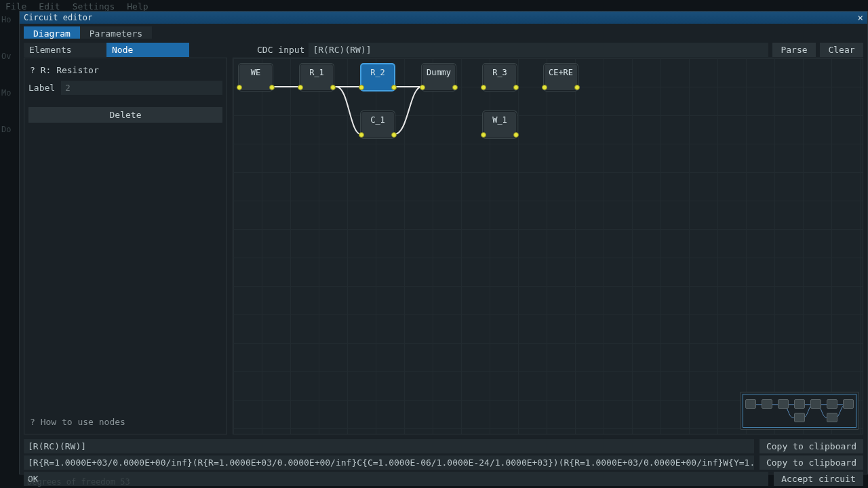 This screenshot has height=488, width=868. Describe the element at coordinates (79, 482) in the screenshot. I see `footer-text: Degrees of freedom 53` at that location.